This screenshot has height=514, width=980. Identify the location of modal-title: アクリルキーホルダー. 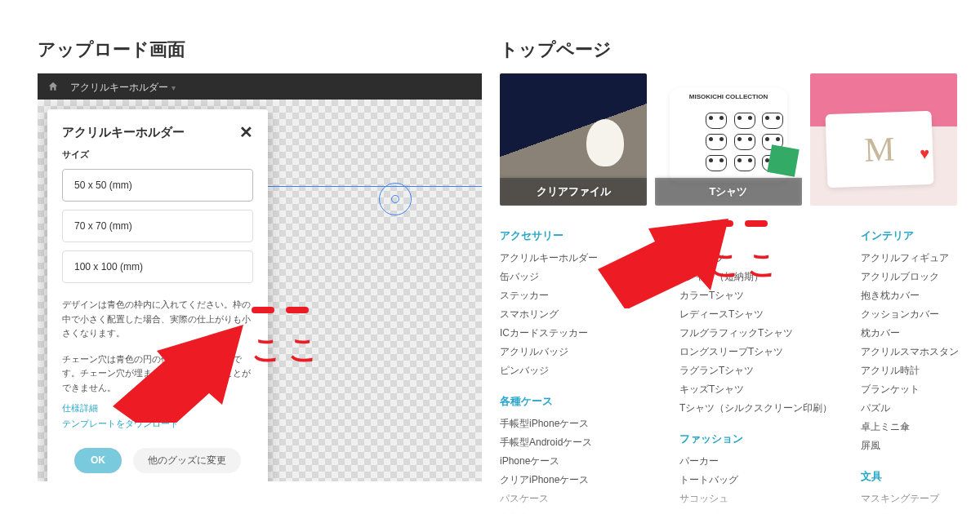
(123, 132).